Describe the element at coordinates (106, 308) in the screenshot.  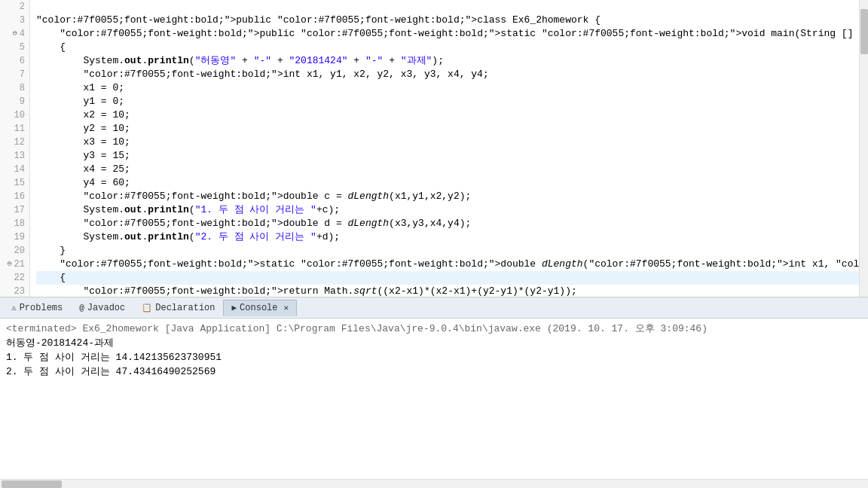
I see `javadoc-tab-label: Javadoc` at that location.